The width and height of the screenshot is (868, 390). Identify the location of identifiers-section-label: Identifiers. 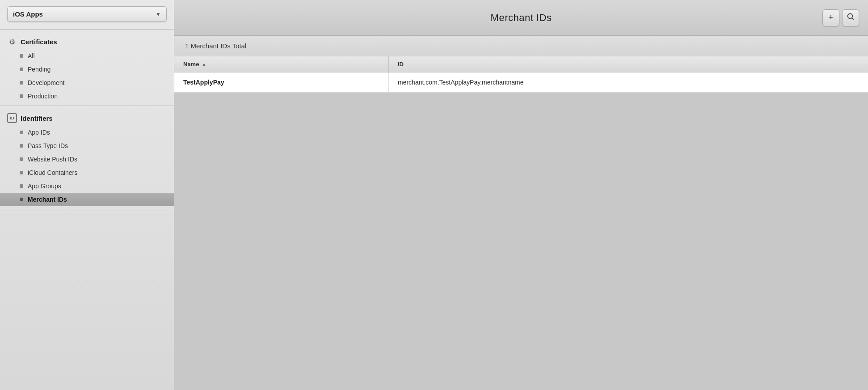
(37, 118).